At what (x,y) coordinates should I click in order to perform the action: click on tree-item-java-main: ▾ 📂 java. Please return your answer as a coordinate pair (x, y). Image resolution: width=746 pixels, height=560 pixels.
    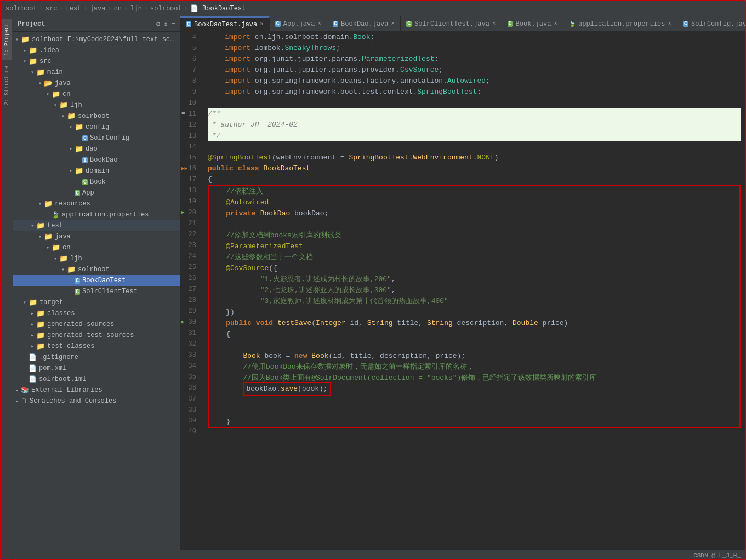
    Looking at the image, I should click on (96, 83).